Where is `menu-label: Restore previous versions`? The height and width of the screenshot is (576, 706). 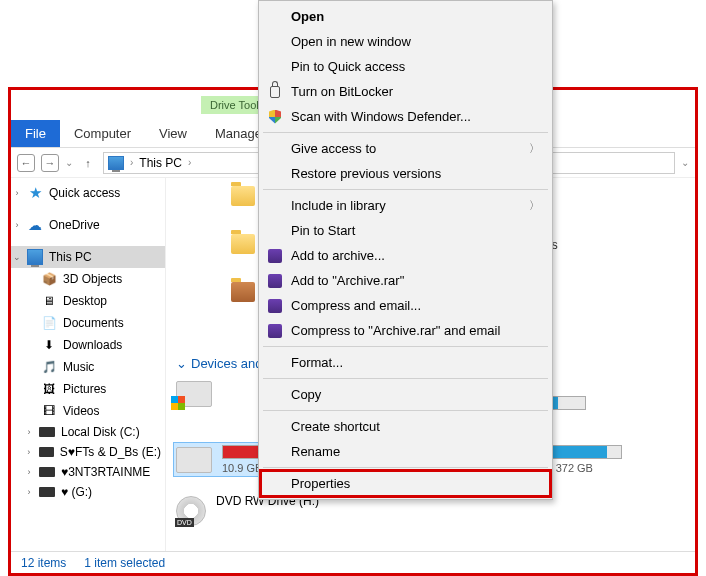
menu-label: Restore previous versions is located at coordinates (366, 174).